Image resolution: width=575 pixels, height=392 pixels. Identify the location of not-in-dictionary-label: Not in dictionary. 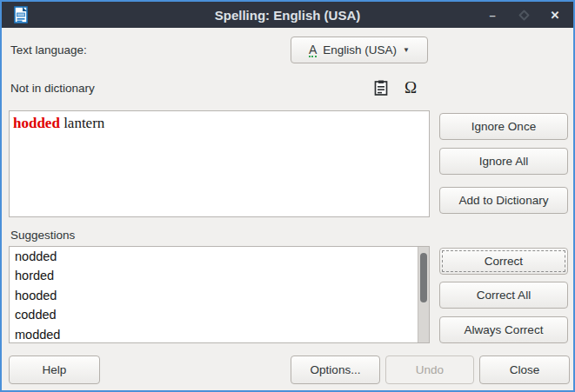
(52, 89).